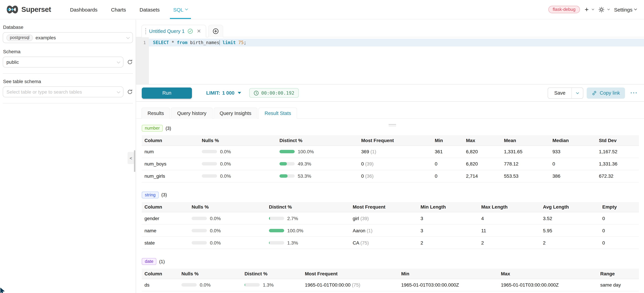 The image size is (644, 293). Describe the element at coordinates (146, 31) in the screenshot. I see `drag-handle-icon` at that location.